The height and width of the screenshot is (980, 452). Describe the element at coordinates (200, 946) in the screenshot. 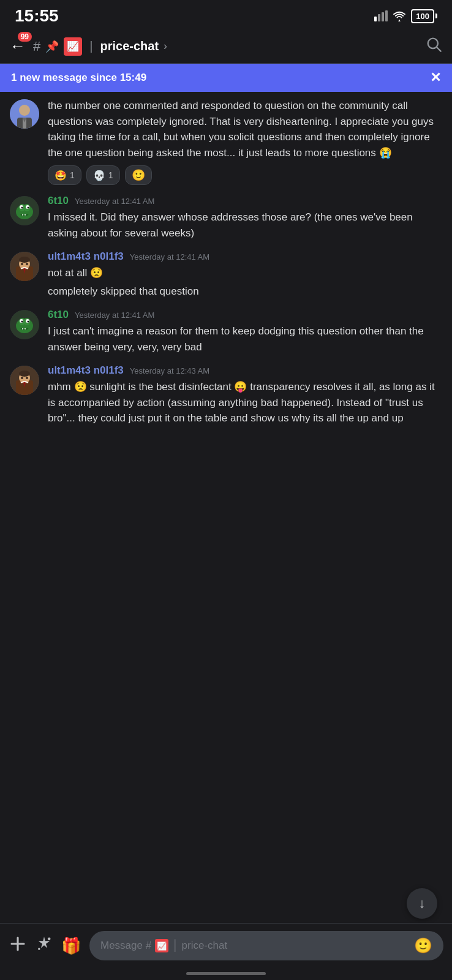

I see `input-channel-name: │ price-chat` at that location.